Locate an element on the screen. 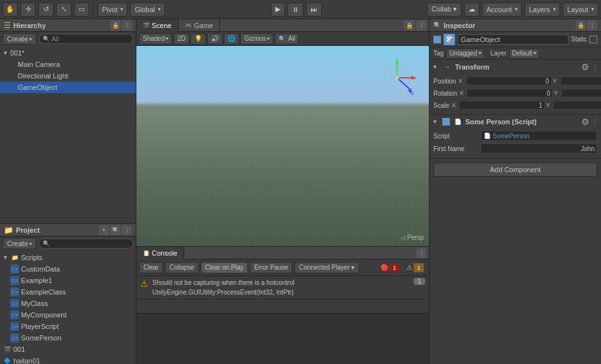 This screenshot has height=364, width=601. static-checkbox is located at coordinates (593, 40).